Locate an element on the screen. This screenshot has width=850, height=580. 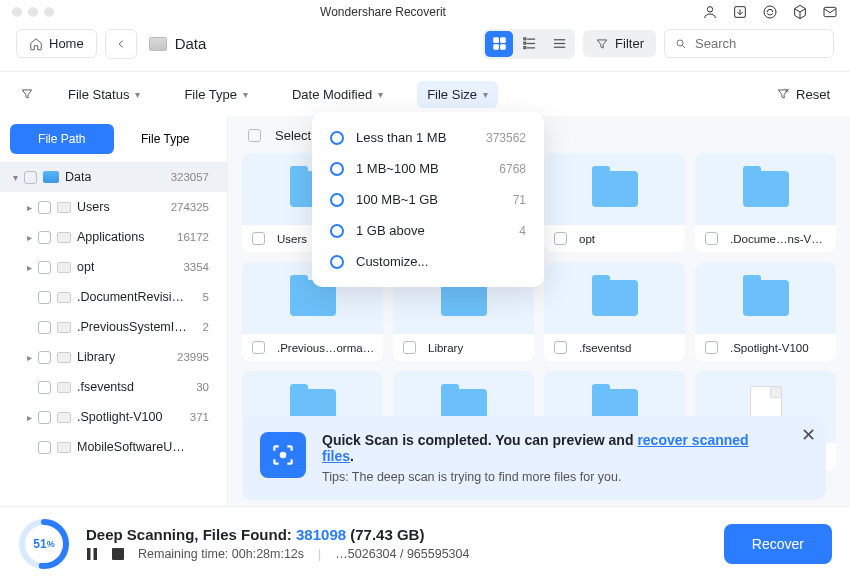
recover-button: Recover is located at coordinates (778, 544).